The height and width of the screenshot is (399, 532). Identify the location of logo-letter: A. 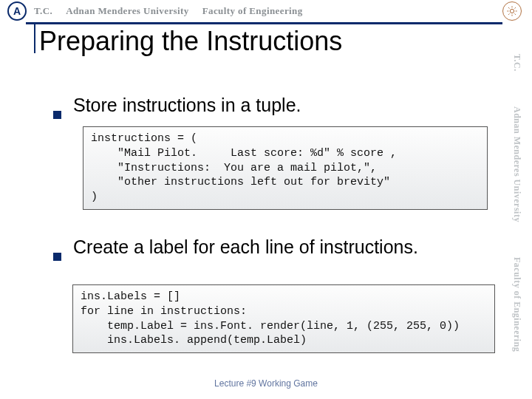
(17, 11).